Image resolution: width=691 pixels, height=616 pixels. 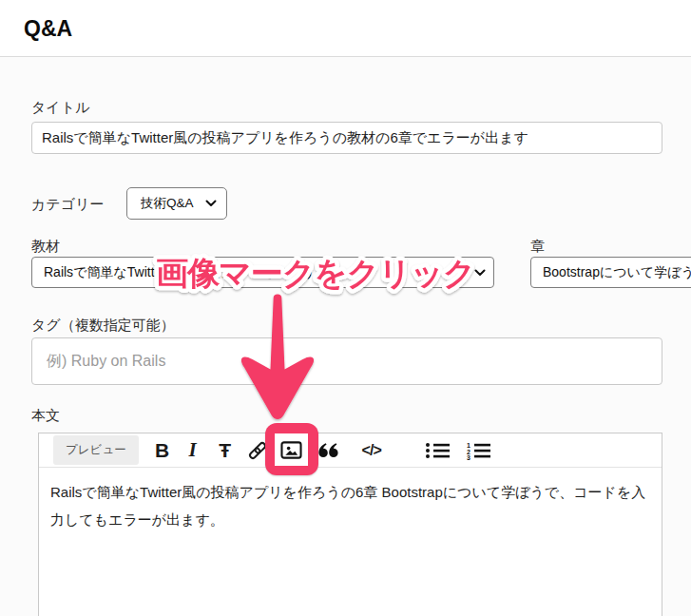 What do you see at coordinates (179, 273) in the screenshot?
I see `material-selected-value: Railsで簡単なTwitter風の投稿アプリを作ろう` at bounding box center [179, 273].